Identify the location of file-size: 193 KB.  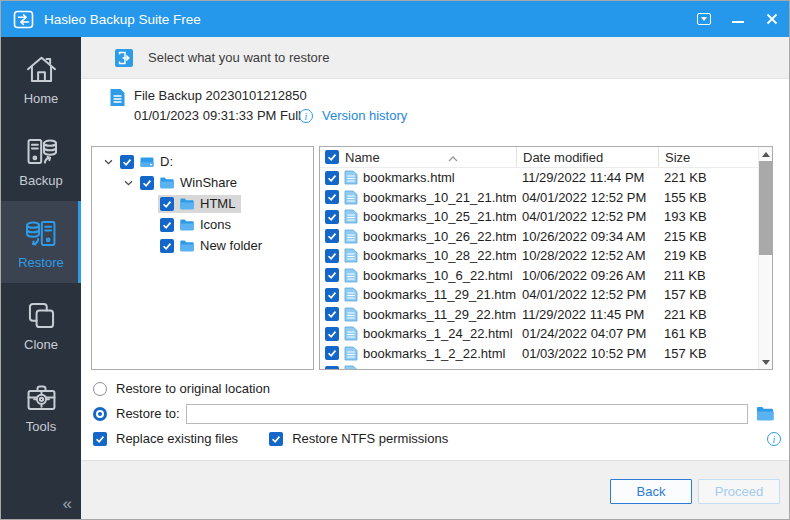
(708, 216).